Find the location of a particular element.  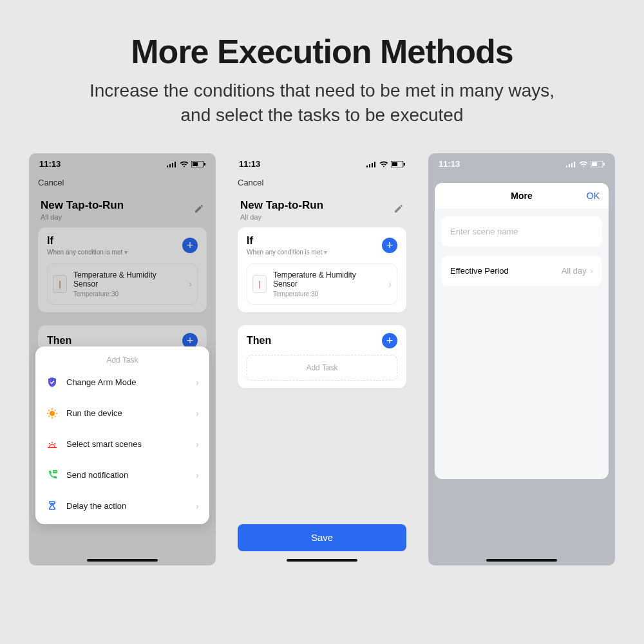

if-card: If When any condition is met ▾ + | Tempe… is located at coordinates (322, 270).